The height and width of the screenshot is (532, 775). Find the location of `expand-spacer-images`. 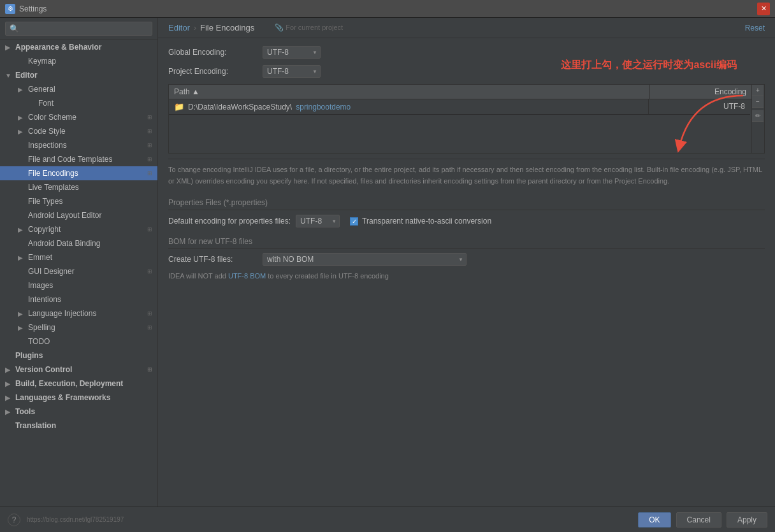

expand-spacer-images is located at coordinates (22, 285).